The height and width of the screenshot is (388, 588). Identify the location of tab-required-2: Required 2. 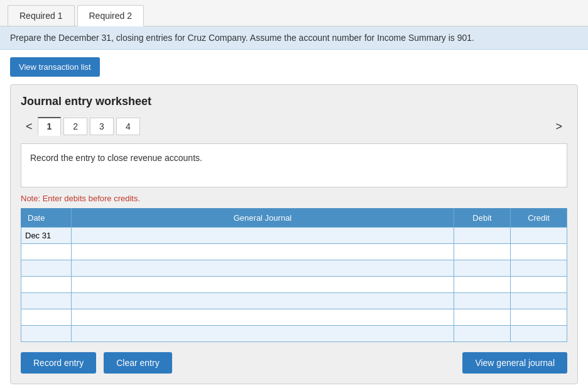
(111, 16).